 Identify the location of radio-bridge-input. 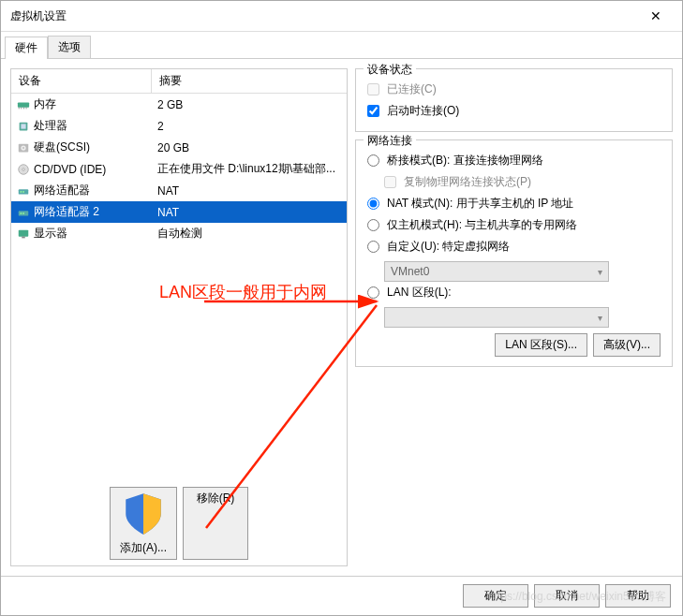
(373, 161).